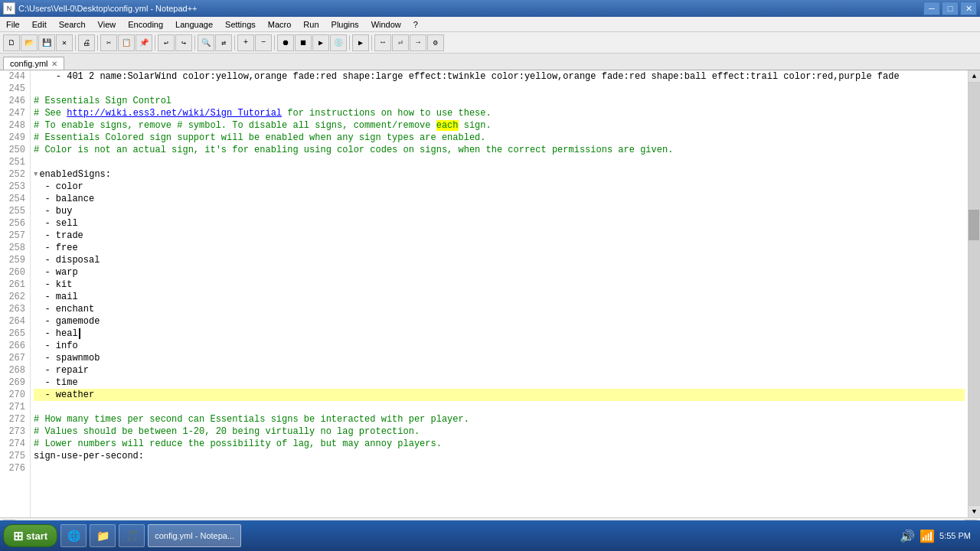 The width and height of the screenshot is (980, 551). What do you see at coordinates (34, 63) in the screenshot?
I see `tab-config-yml: config.yml ✕` at bounding box center [34, 63].